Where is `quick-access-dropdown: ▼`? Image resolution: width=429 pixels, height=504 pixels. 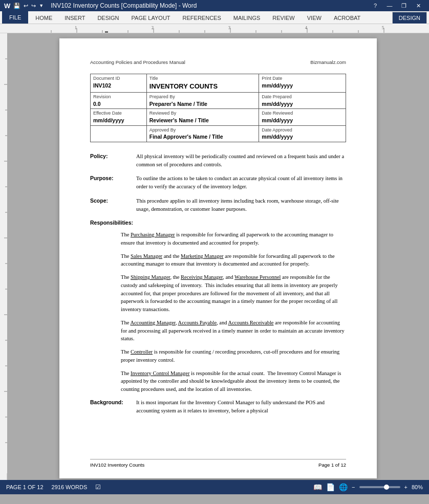
quick-access-dropdown: ▼ is located at coordinates (41, 6).